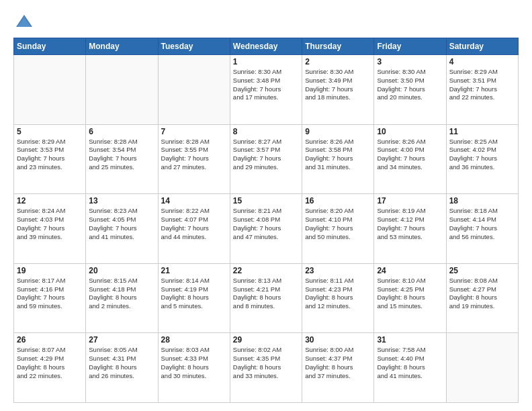  Describe the element at coordinates (50, 47) in the screenshot. I see `day-header-sunday: Sunday` at that location.